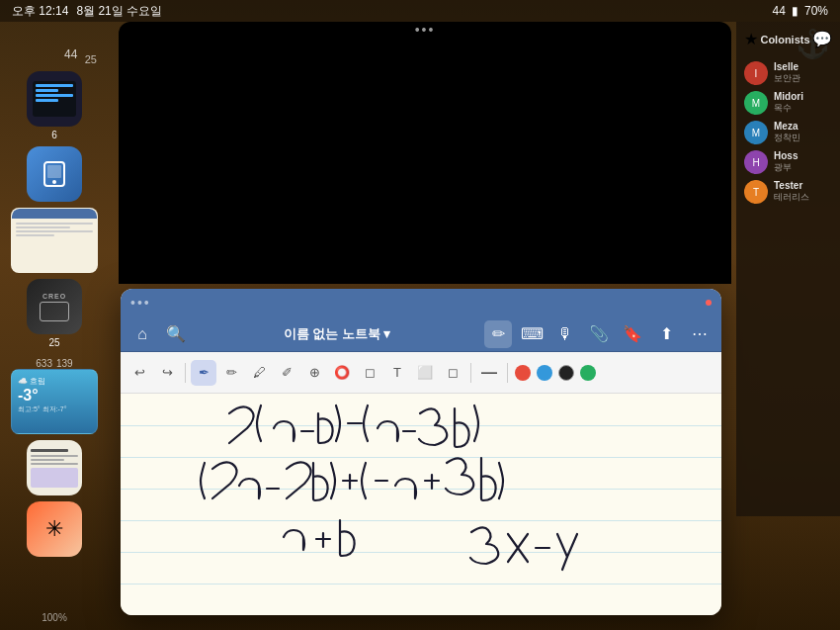 This screenshot has height=630, width=840. Describe the element at coordinates (795, 11) in the screenshot. I see `battery-icon: ▮` at that location.